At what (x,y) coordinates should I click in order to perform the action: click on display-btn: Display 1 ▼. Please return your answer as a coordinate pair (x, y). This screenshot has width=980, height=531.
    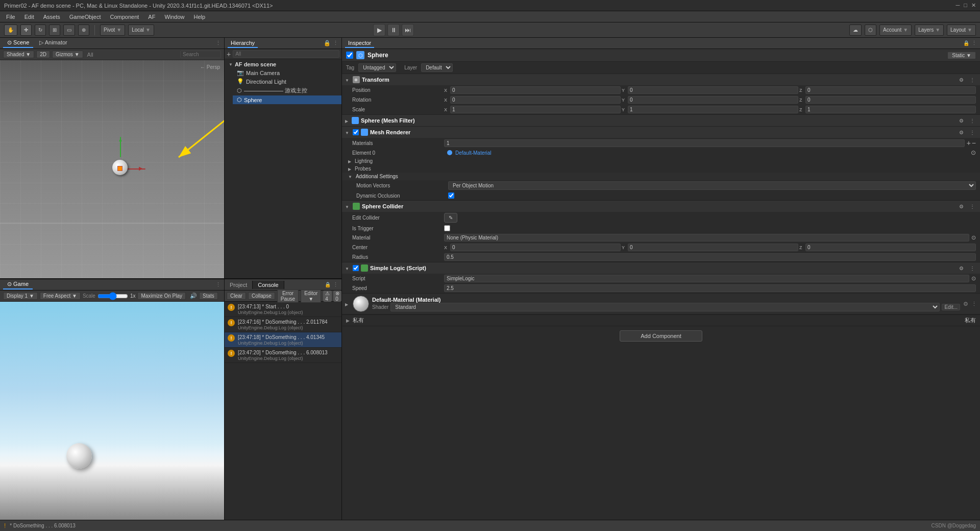
    Looking at the image, I should click on (20, 296).